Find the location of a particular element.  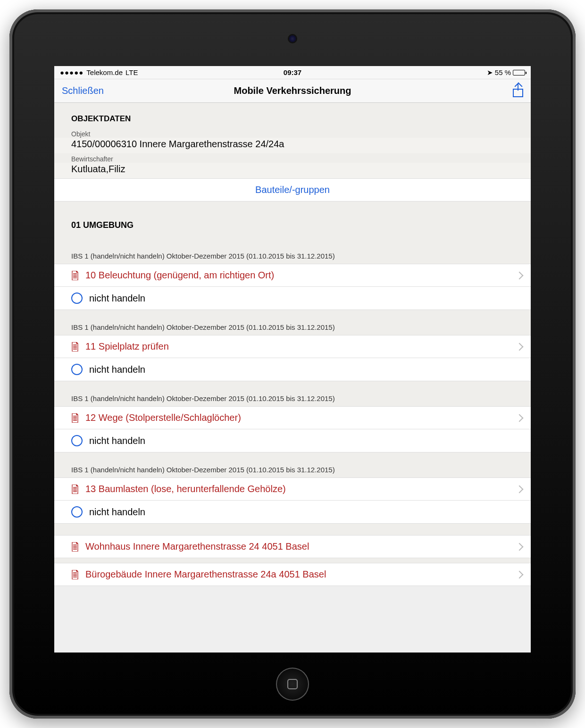

nav-bar: Schließen Mobile Verkehrssicherung is located at coordinates (292, 91).